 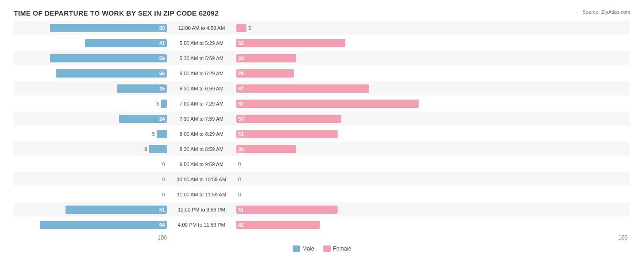 What do you see at coordinates (202, 28) in the screenshot?
I see `time-label: 12:00 AM to 4:59 AM` at bounding box center [202, 28].